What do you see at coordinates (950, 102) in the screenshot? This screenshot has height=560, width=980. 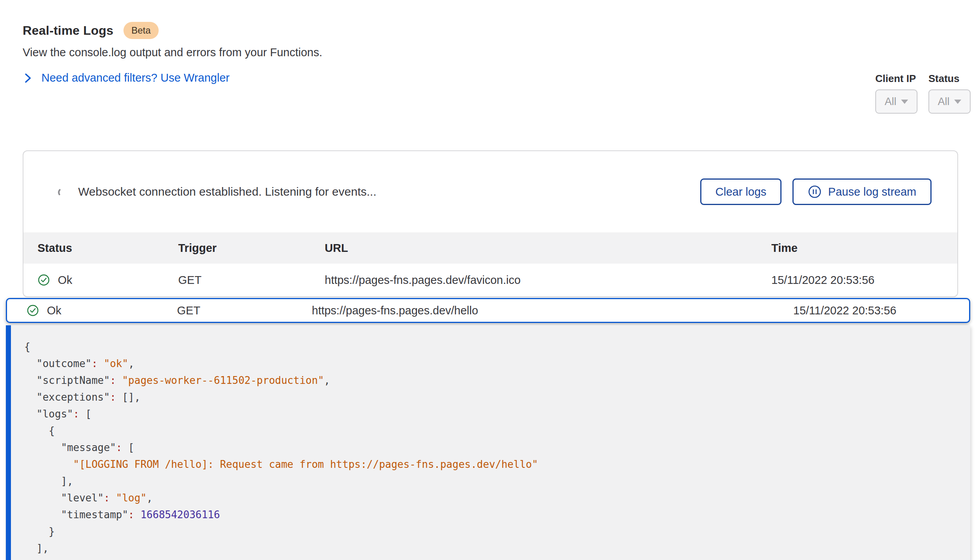 I see `status-filter-dropdown: All` at bounding box center [950, 102].